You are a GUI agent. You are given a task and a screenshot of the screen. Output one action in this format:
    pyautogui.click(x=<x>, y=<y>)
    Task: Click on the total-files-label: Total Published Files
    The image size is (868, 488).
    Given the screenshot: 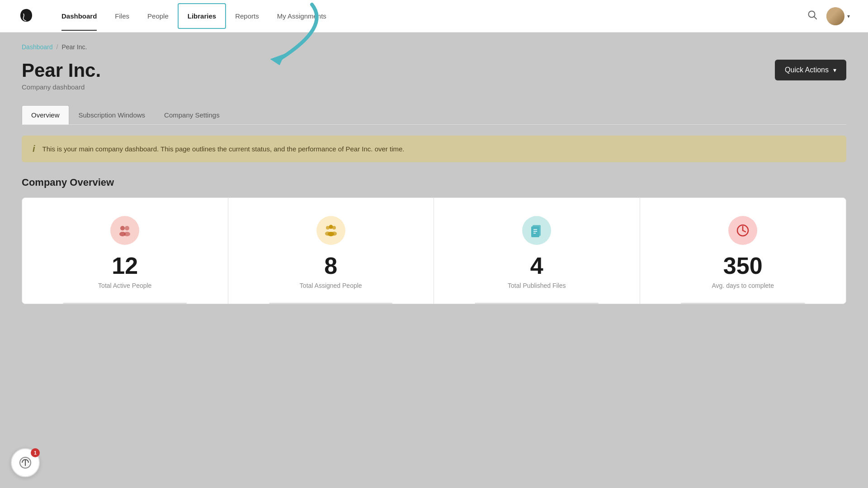 What is the action you would take?
    pyautogui.click(x=537, y=286)
    